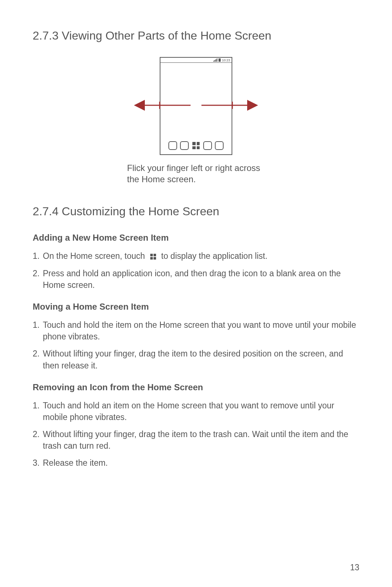  I want to click on swipe-arrow-icon, so click(196, 105).